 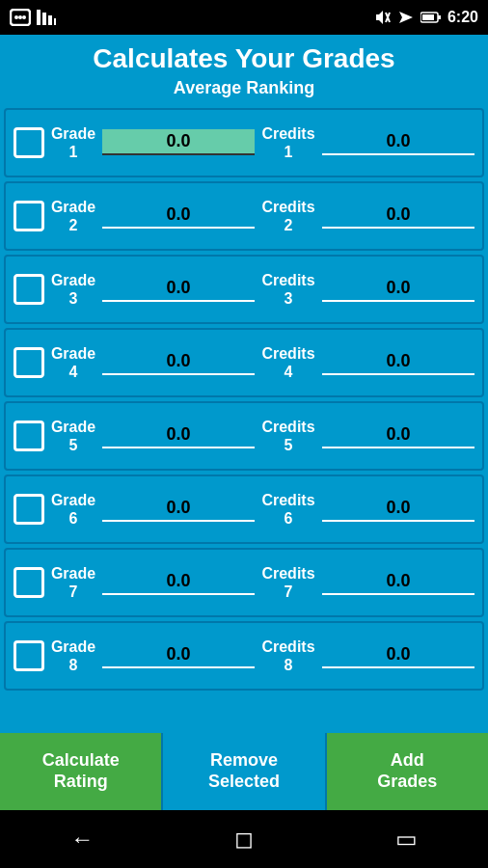 I want to click on credits-label-3: Credits3, so click(x=288, y=289).